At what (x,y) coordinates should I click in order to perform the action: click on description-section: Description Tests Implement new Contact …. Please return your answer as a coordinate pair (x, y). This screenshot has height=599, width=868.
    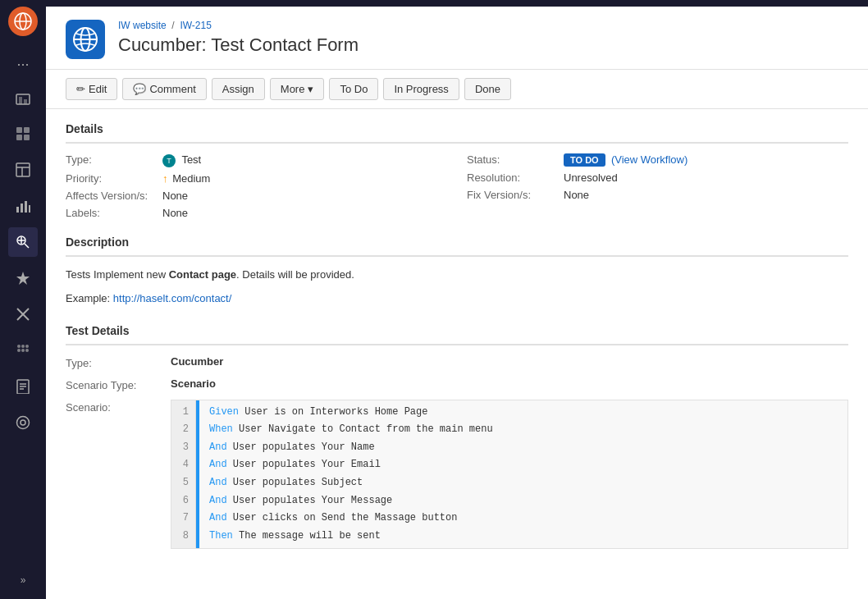
    Looking at the image, I should click on (457, 272).